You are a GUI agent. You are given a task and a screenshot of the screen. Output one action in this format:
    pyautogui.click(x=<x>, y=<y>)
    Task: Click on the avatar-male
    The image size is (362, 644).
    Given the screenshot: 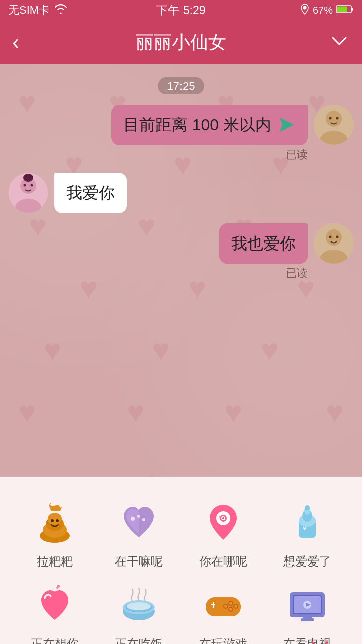 What is the action you would take?
    pyautogui.click(x=334, y=125)
    